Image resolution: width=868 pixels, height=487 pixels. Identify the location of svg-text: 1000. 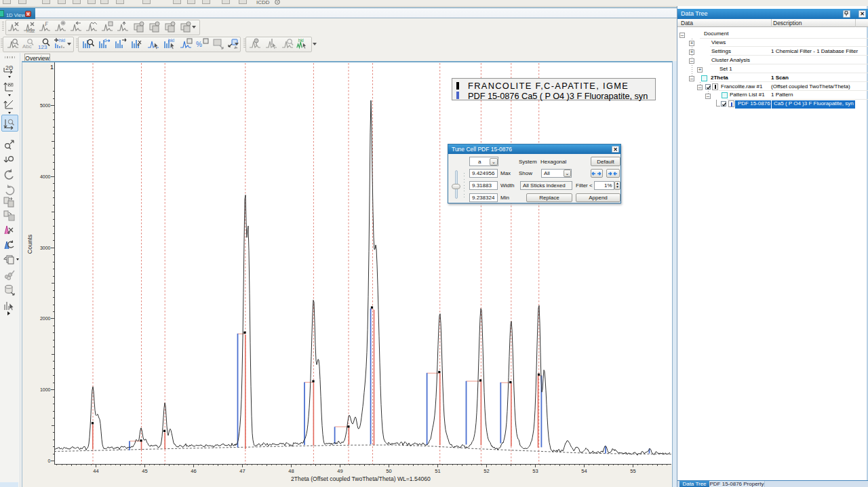
(45, 389).